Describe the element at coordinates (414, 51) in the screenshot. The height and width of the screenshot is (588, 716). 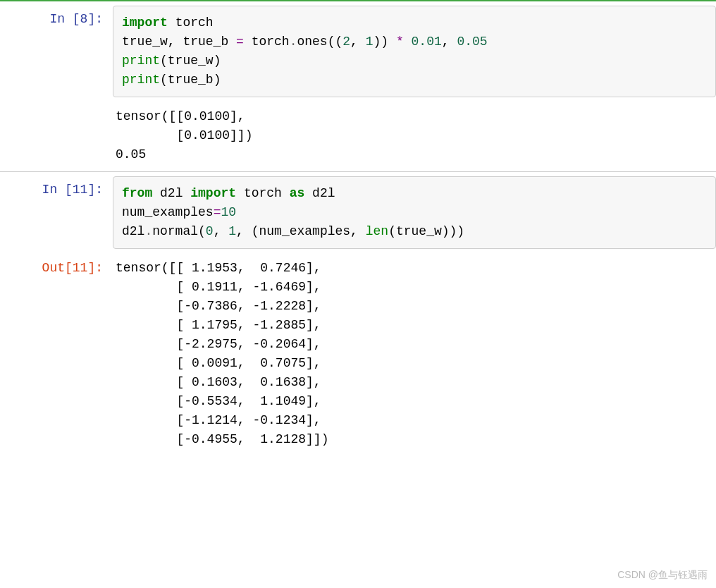
I see `code-input: import torch true_w, true_b = torch.ones…` at that location.